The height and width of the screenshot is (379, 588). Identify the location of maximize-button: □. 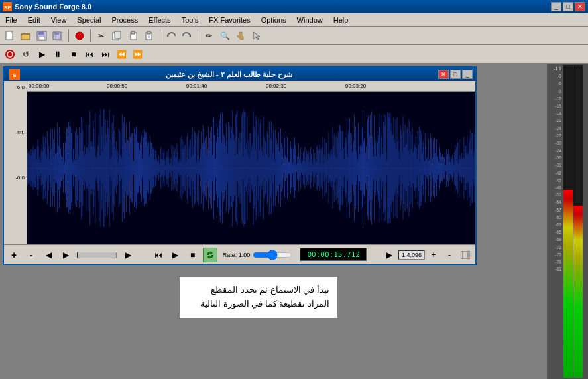
(568, 7).